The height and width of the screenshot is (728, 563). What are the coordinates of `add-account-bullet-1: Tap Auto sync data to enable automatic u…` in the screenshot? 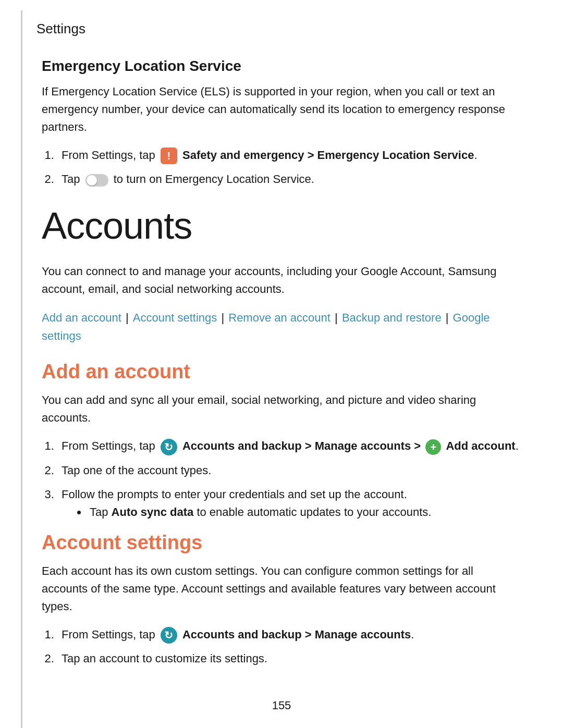 It's located at (304, 512).